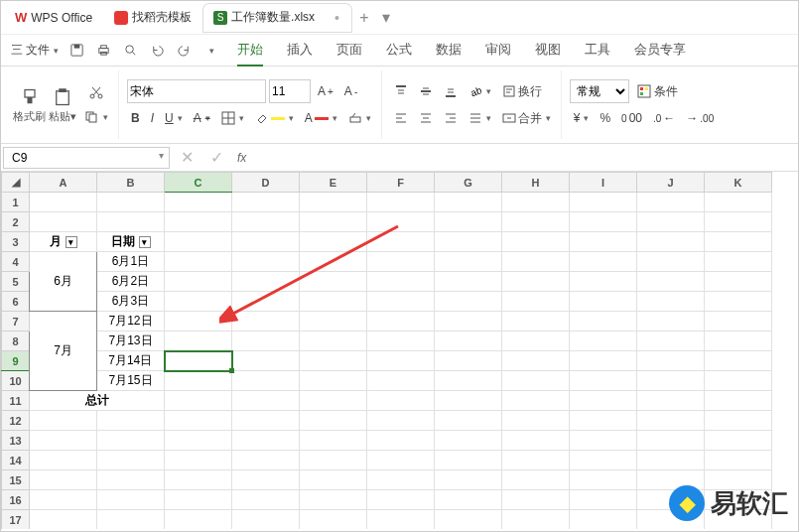 This screenshot has width=799, height=532. I want to click on cell-D1, so click(266, 202).